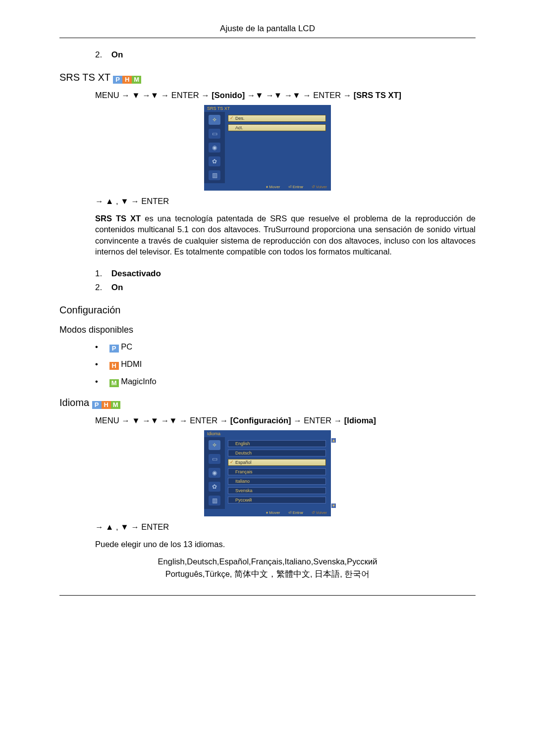 The width and height of the screenshot is (535, 756). Describe the element at coordinates (285, 544) in the screenshot. I see `idioma-description: Puede elegir uno de los 13 idiomas.` at that location.